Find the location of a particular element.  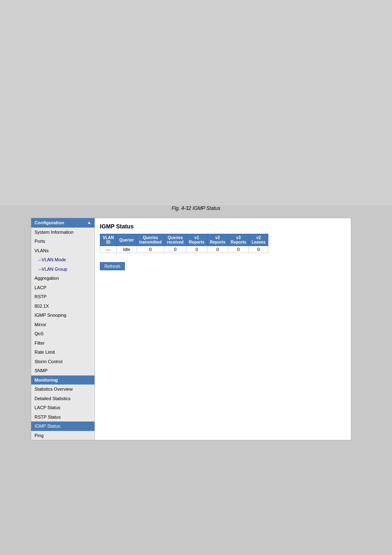

cell-v1-reports: 0 is located at coordinates (196, 250).